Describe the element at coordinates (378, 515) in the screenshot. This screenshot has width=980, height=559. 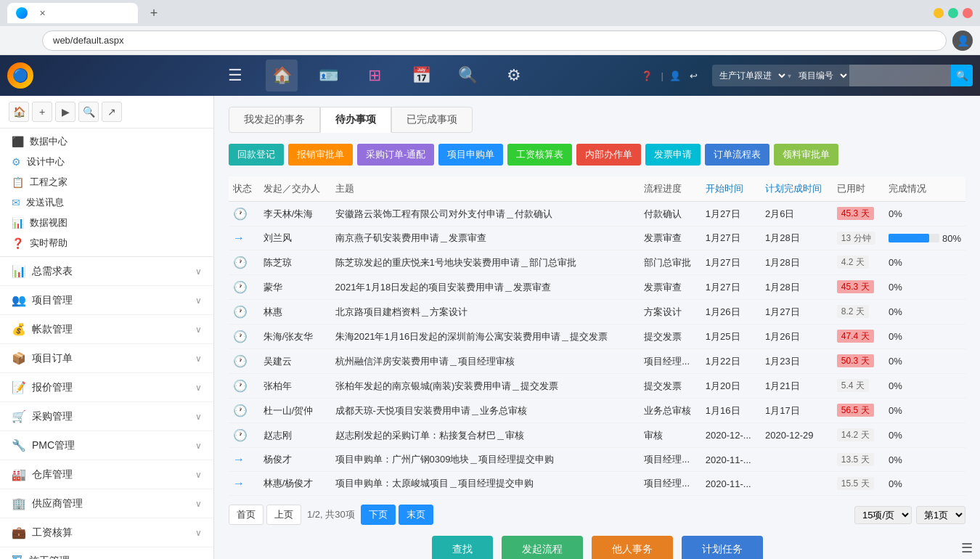
I see `next-page-btn: 下页` at that location.